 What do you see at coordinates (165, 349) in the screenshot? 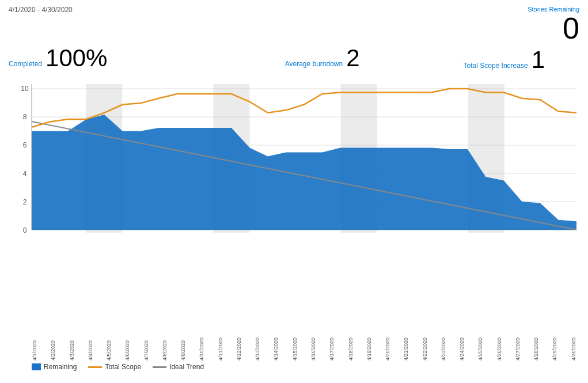
I see `x-axis-label: 4/8/2020` at bounding box center [165, 349].